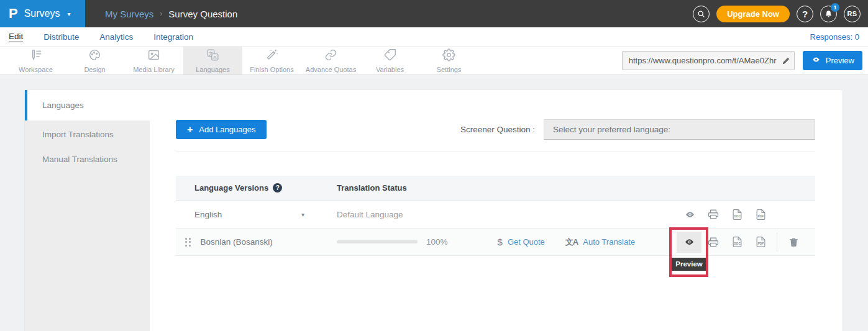 This screenshot has width=868, height=331. Describe the element at coordinates (835, 37) in the screenshot. I see `responses-count: Responses: 0` at that location.